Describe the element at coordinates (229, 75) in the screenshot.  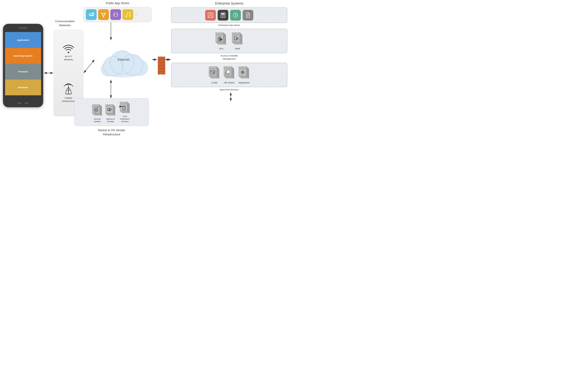
I see `fileshares-server-item: File Shares` at that location.